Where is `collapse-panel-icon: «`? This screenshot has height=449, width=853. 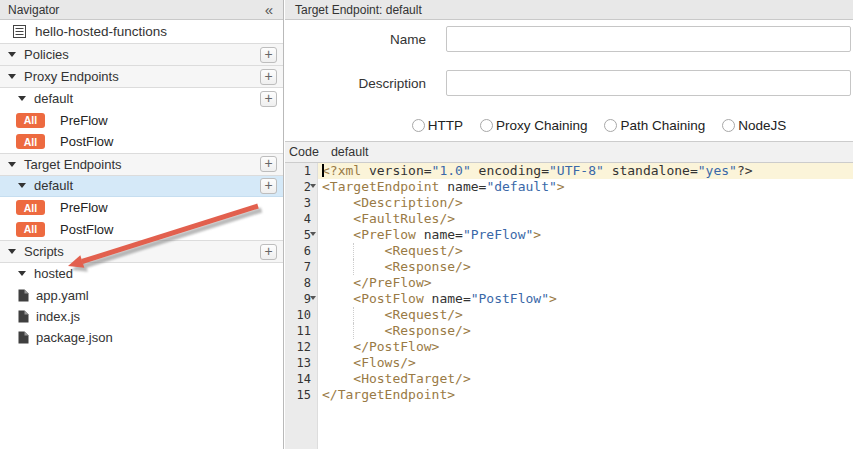 collapse-panel-icon: « is located at coordinates (269, 10).